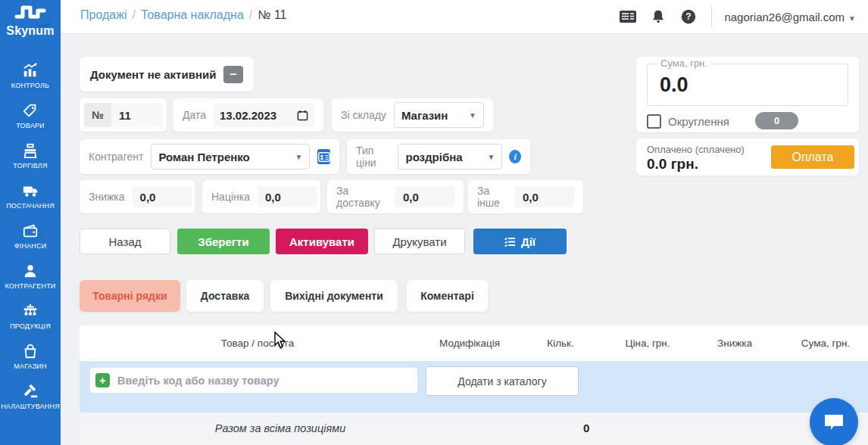 This screenshot has height=445, width=868. I want to click on sidebar-item-control: КОНТРОЛЬ, so click(30, 82).